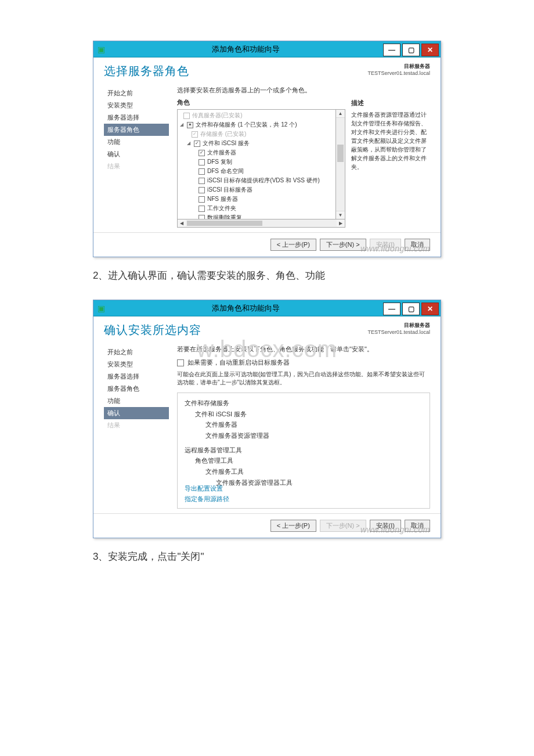  Describe the element at coordinates (267, 275) in the screenshot. I see `caption-2: 2、进入确认界面，确认需要安装的服务、角色、功能` at that location.